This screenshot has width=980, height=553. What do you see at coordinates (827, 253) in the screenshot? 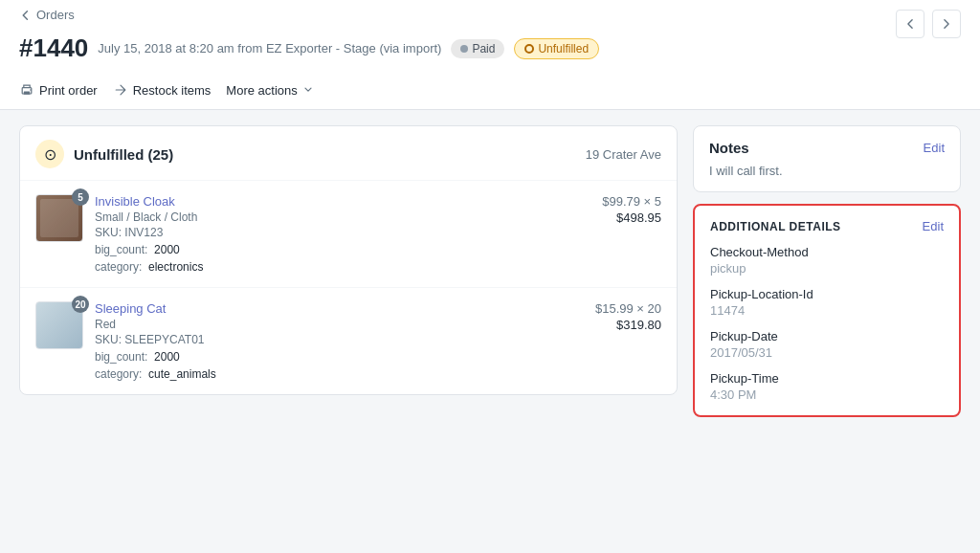
I see `detail-label: Checkout-Method` at bounding box center [827, 253].